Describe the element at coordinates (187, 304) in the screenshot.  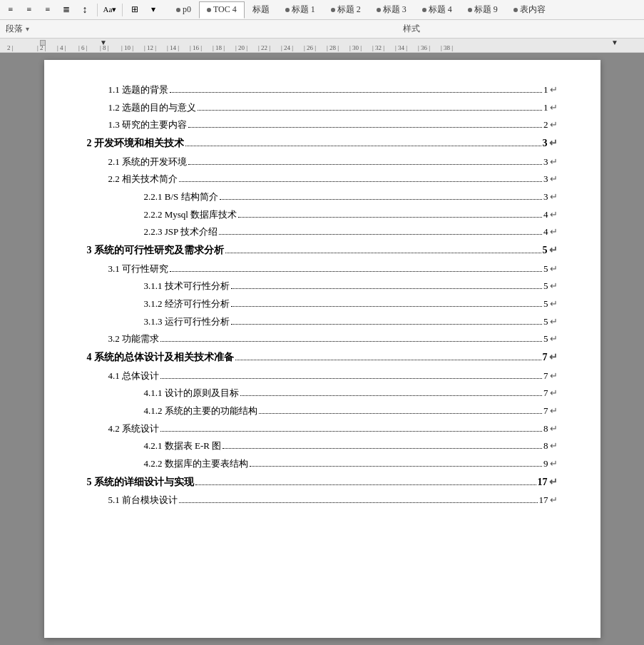
I see `toc-text-12: 3.1.2 经济可行性分析` at that location.